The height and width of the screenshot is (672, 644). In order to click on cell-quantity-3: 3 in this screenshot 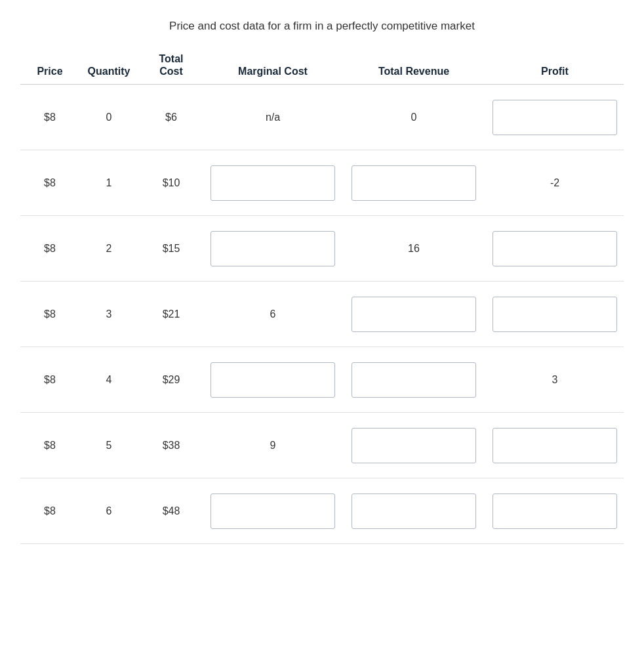, I will do `click(109, 314)`.